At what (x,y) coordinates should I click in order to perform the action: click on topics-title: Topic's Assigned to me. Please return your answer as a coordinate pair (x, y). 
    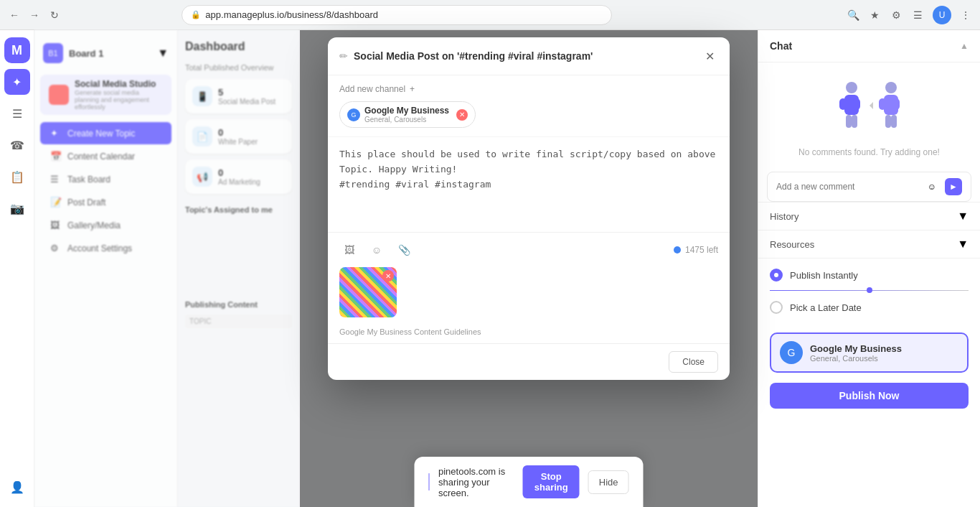
    Looking at the image, I should click on (238, 210).